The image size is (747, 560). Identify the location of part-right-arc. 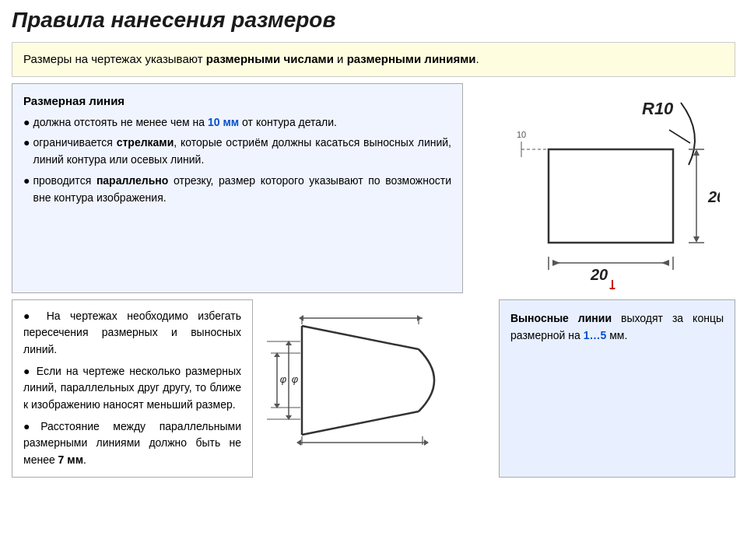
(426, 380).